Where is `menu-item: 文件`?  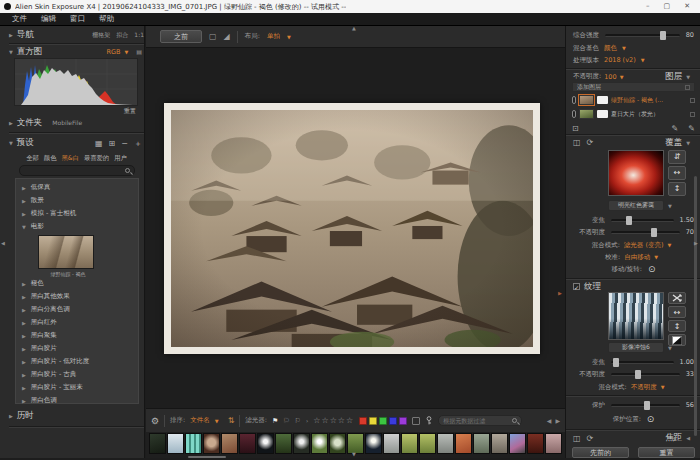
menu-item: 文件 is located at coordinates (20, 19).